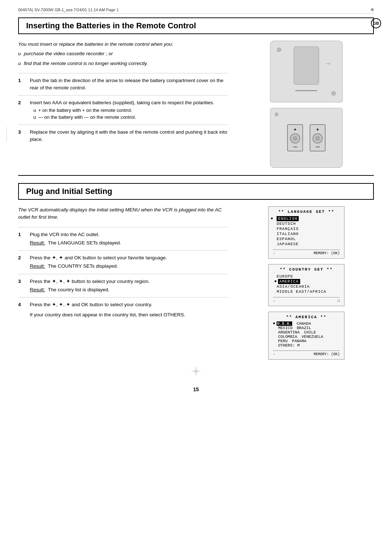  What do you see at coordinates (123, 283) in the screenshot?
I see `section2-left-col: The VCR automatically displays the initi…` at bounding box center [123, 283].